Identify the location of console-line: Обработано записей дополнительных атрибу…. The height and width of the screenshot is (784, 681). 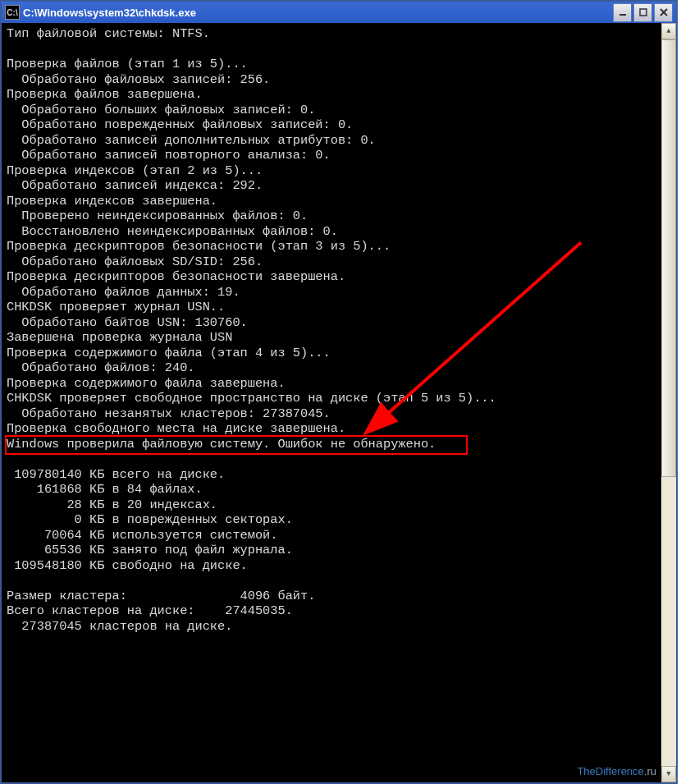
(331, 141).